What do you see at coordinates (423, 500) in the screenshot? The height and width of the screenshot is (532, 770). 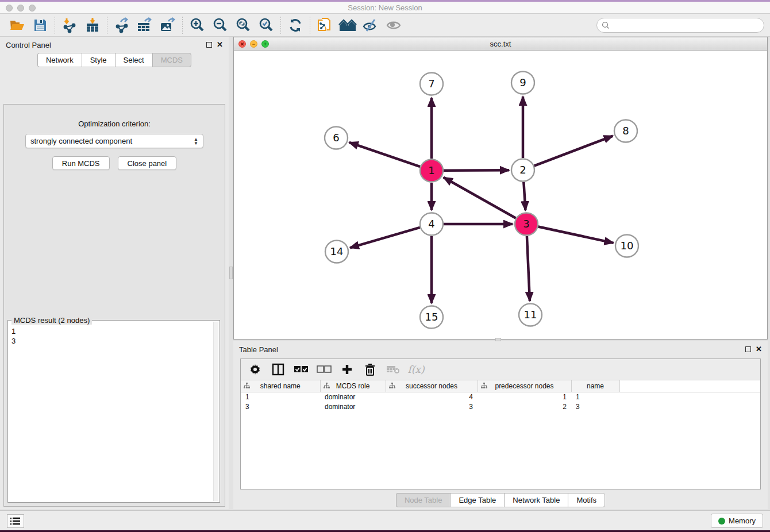 I see `tab-node-table: Node Table` at bounding box center [423, 500].